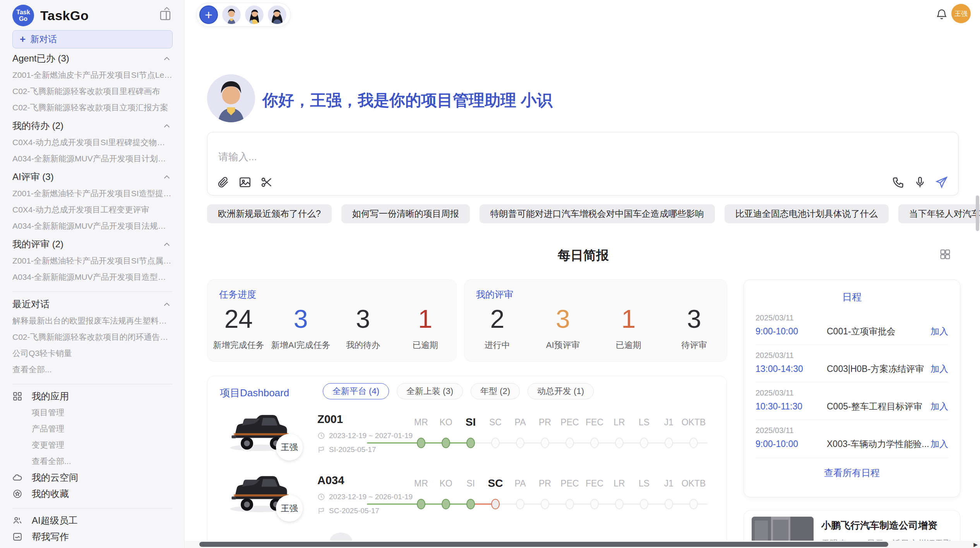 The image size is (980, 548). What do you see at coordinates (93, 445) in the screenshot?
I see `app-item: 变更管理` at bounding box center [93, 445].